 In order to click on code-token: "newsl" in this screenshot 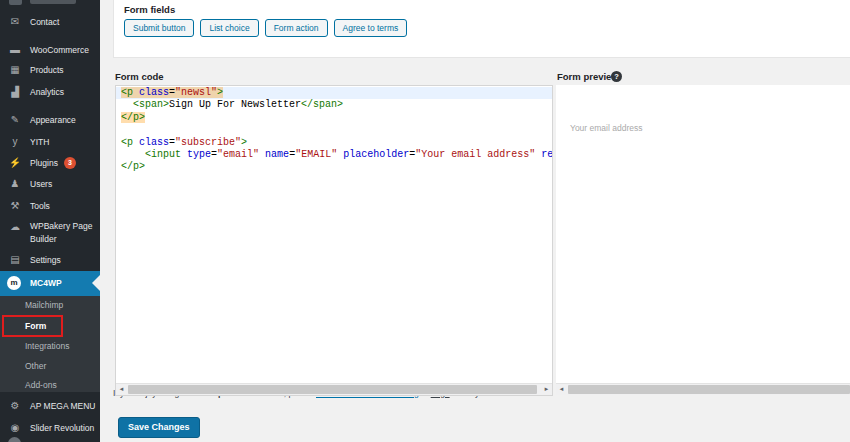, I will do `click(196, 92)`.